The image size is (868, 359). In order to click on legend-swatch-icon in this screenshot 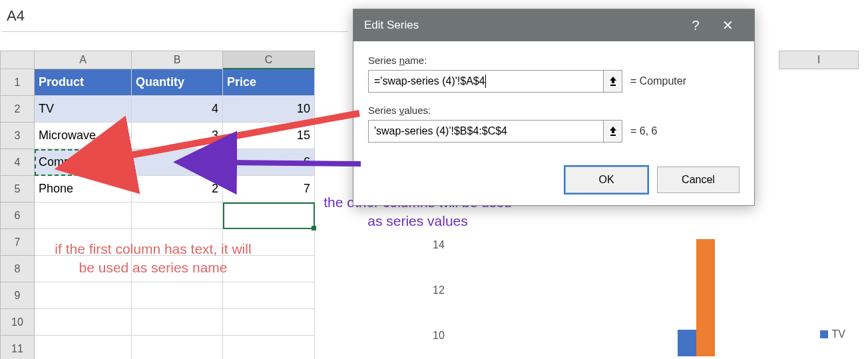, I will do `click(824, 334)`.